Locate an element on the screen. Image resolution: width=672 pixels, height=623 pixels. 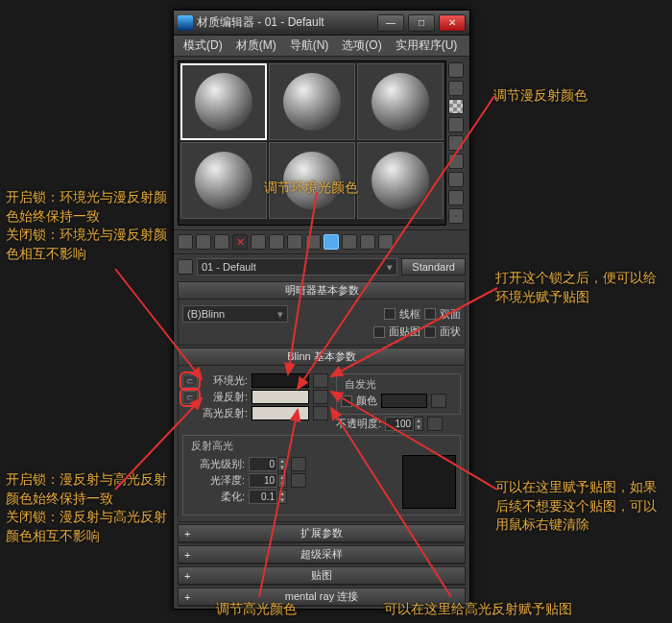
close-button: ✕ is located at coordinates (452, 23).